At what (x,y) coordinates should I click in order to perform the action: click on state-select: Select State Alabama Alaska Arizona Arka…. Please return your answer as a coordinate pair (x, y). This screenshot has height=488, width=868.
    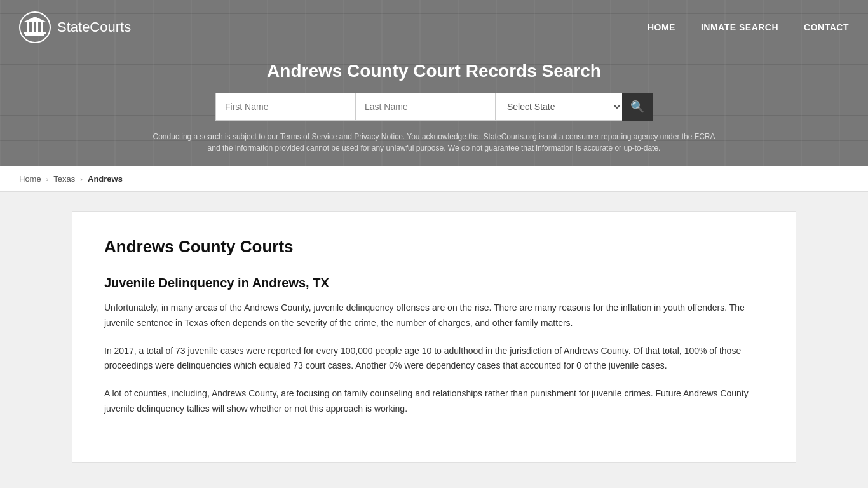
    Looking at the image, I should click on (559, 107).